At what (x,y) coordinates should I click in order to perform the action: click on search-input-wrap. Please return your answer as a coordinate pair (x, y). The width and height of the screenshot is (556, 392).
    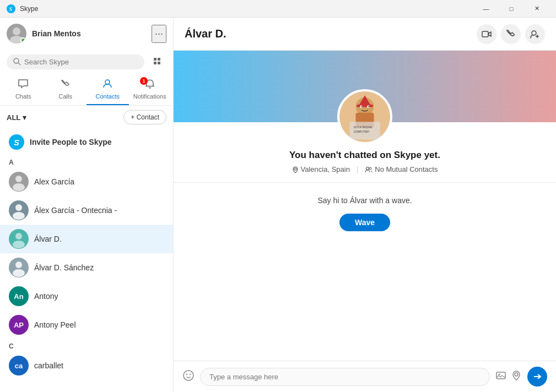
    Looking at the image, I should click on (75, 62).